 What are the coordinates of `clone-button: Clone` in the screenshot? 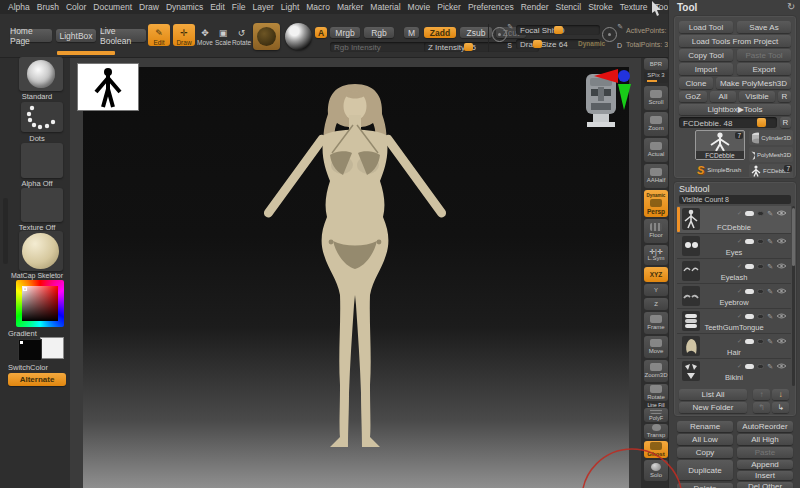 It's located at (696, 83).